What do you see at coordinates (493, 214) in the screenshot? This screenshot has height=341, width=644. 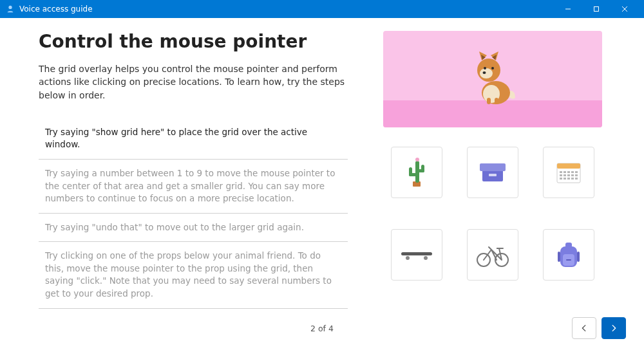 I see `props-grid` at bounding box center [493, 214].